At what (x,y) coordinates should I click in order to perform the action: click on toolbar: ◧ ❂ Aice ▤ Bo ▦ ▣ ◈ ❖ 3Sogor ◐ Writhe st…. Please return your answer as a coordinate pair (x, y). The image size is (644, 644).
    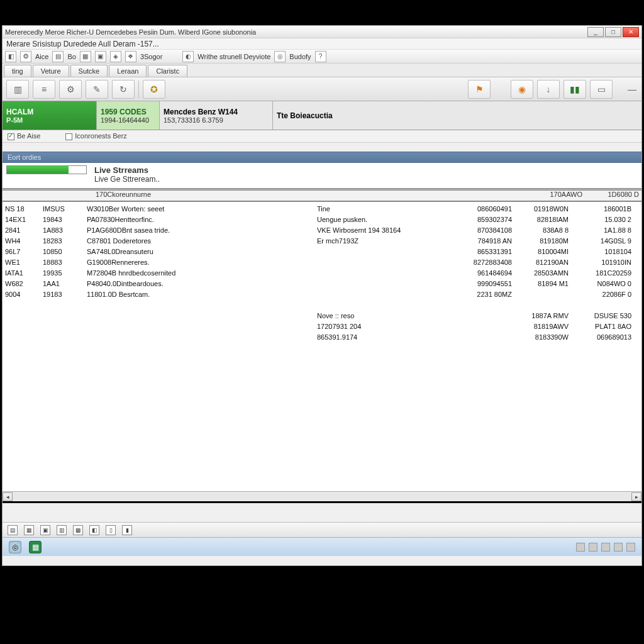
    Looking at the image, I should click on (322, 57).